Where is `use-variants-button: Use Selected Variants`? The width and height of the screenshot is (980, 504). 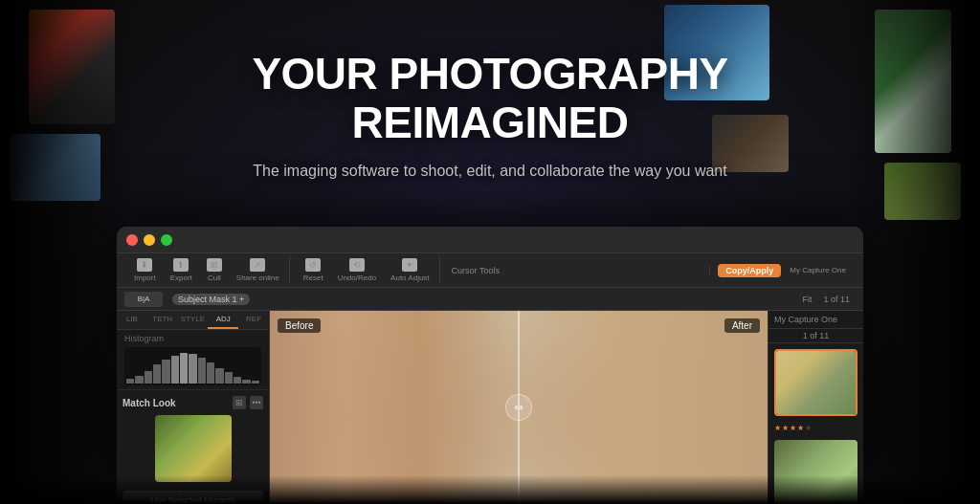
use-variants-button: Use Selected Variants is located at coordinates (193, 497).